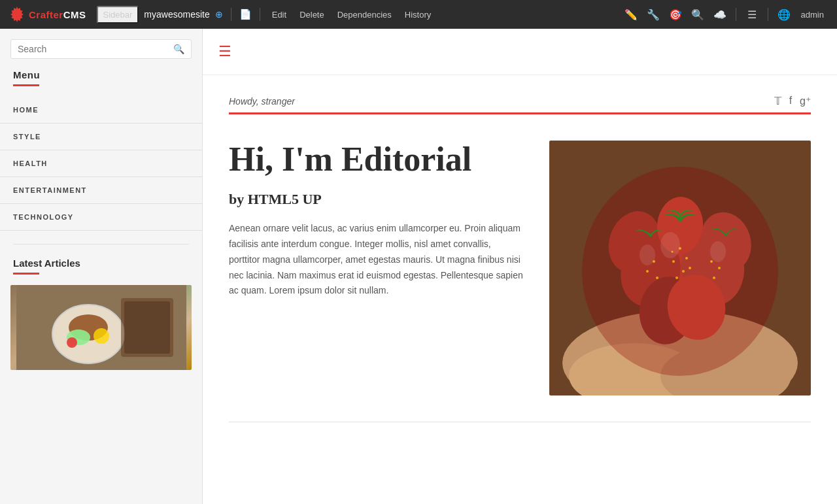 This screenshot has width=837, height=504. What do you see at coordinates (26, 273) in the screenshot?
I see `latest-title-underline` at bounding box center [26, 273].